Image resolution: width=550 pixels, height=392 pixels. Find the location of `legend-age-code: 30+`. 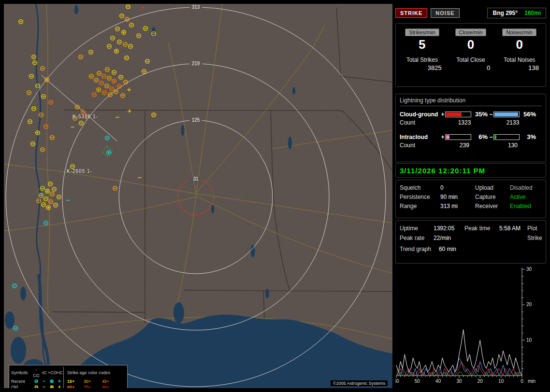

legend-age-code: 30+ is located at coordinates (93, 381).